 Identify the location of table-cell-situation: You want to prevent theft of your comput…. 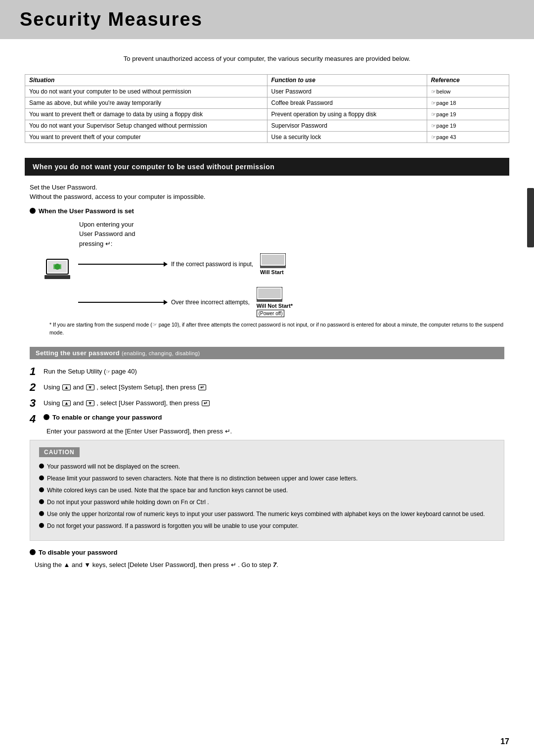
(146, 137).